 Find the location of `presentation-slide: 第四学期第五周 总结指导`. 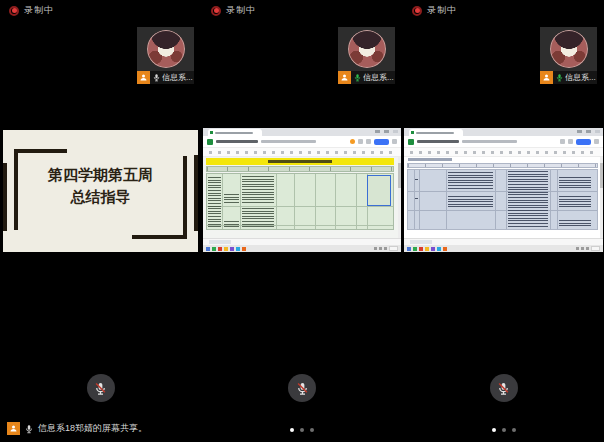

presentation-slide: 第四学期第五周 总结指导 is located at coordinates (100, 191).